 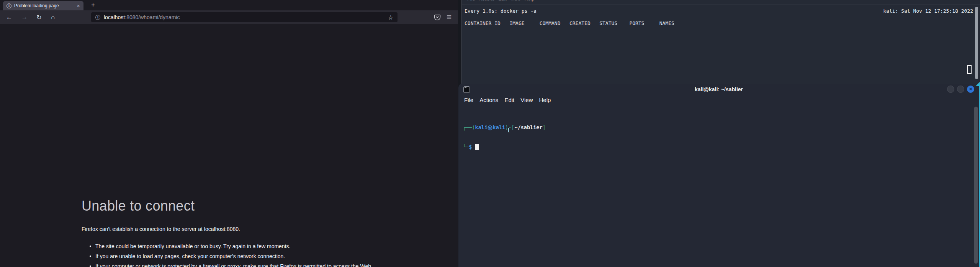 What do you see at coordinates (152, 17) in the screenshot?
I see `url-path: :8080/whoami/dynamic` at bounding box center [152, 17].